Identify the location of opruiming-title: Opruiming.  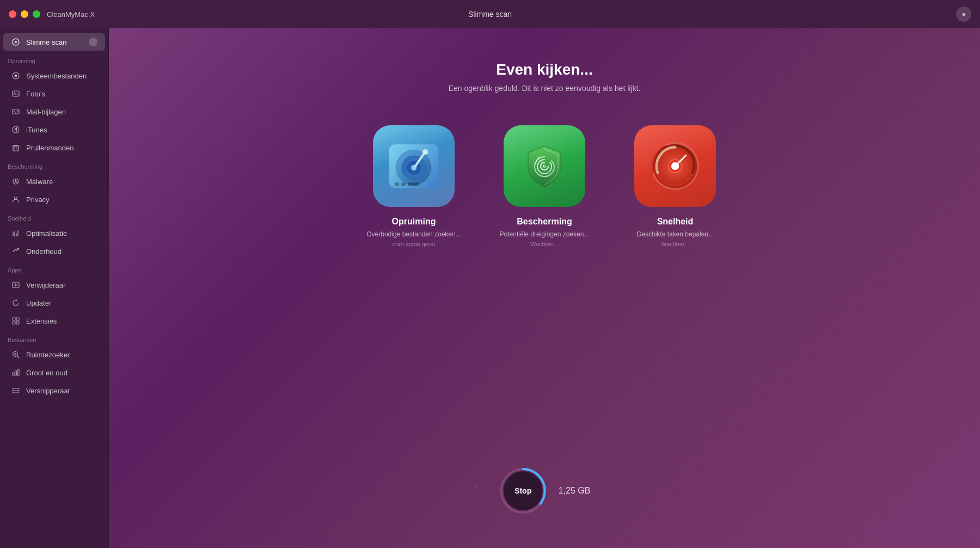
(414, 222).